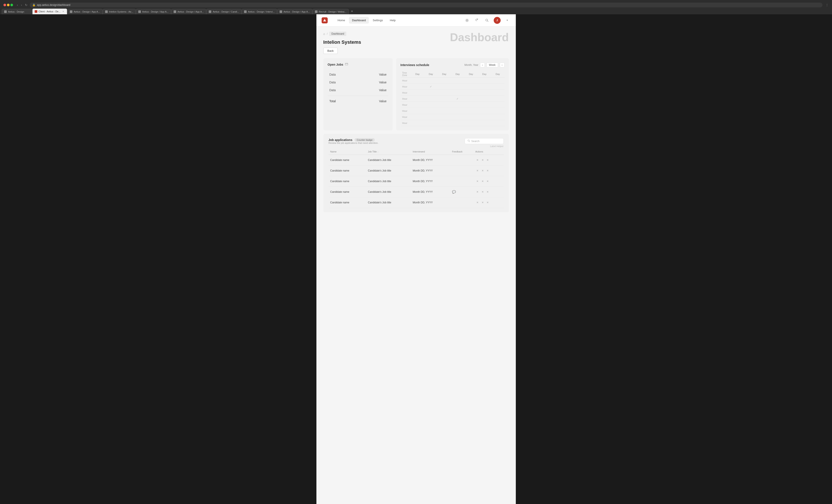 This screenshot has width=832, height=504. Describe the element at coordinates (50, 11) in the screenshot. I see `tab-2: Client - Aetius - De... ✕` at that location.